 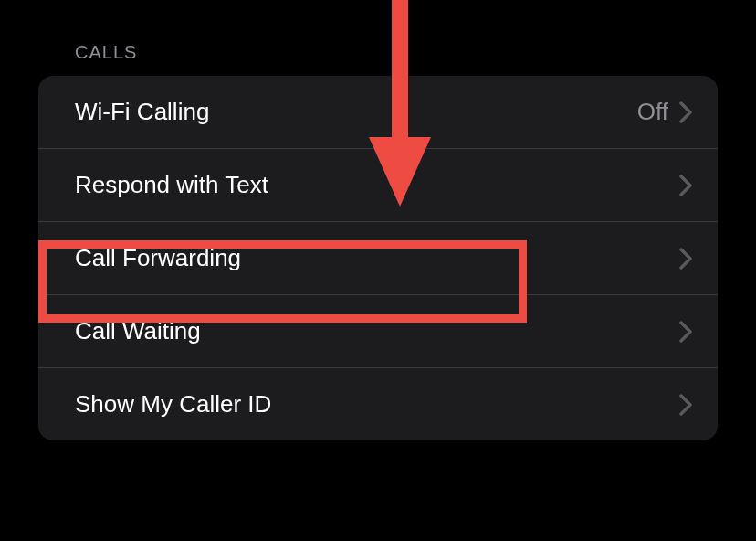 What do you see at coordinates (665, 111) in the screenshot?
I see `row-right: Off` at bounding box center [665, 111].